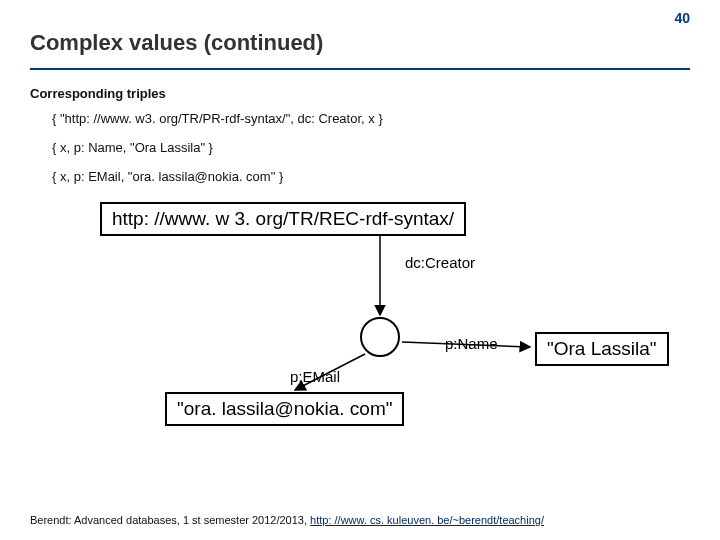 The image size is (720, 540). Describe the element at coordinates (380, 337) in the screenshot. I see `blank-node` at that location.